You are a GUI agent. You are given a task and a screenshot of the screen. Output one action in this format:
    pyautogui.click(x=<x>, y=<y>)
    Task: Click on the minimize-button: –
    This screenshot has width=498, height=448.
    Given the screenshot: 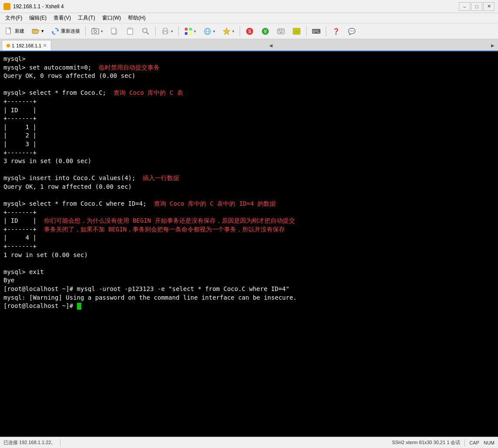 What is the action you would take?
    pyautogui.click(x=465, y=7)
    